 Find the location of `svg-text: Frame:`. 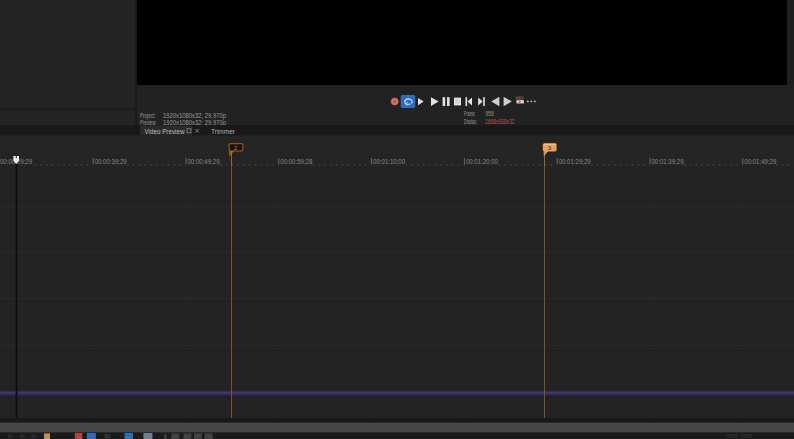

svg-text: Frame: is located at coordinates (470, 114).